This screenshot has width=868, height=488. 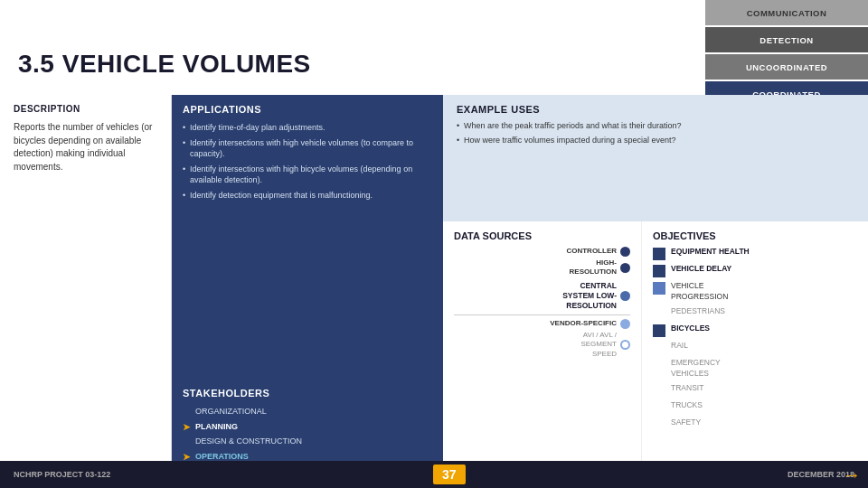 I want to click on legend-communication: COMMUNICATION, so click(x=787, y=13).